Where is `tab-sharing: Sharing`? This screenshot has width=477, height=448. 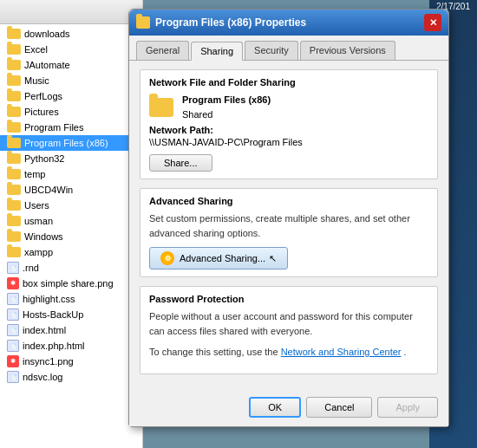
tab-sharing: Sharing is located at coordinates (217, 51).